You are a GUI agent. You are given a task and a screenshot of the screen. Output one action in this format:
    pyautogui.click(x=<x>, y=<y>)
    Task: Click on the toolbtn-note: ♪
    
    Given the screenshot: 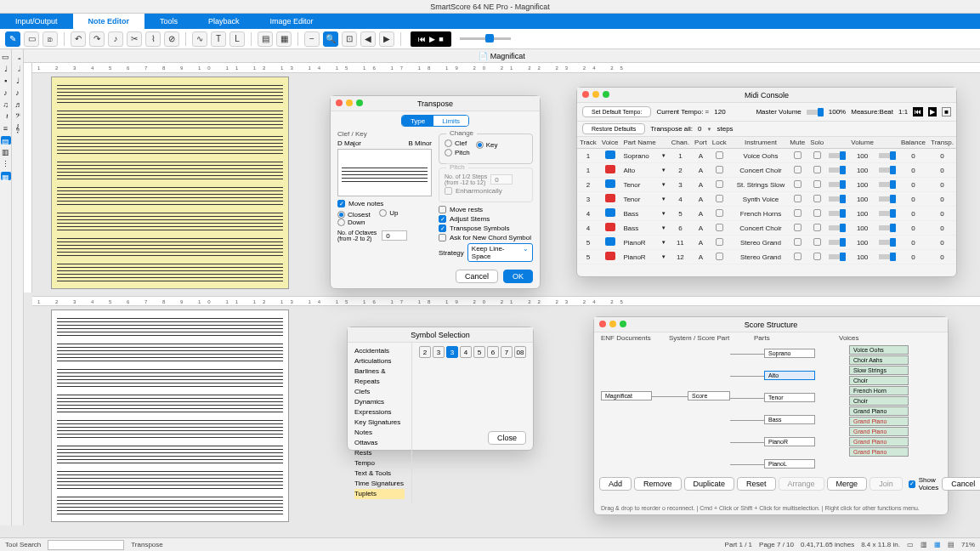 What is the action you would take?
    pyautogui.click(x=116, y=39)
    